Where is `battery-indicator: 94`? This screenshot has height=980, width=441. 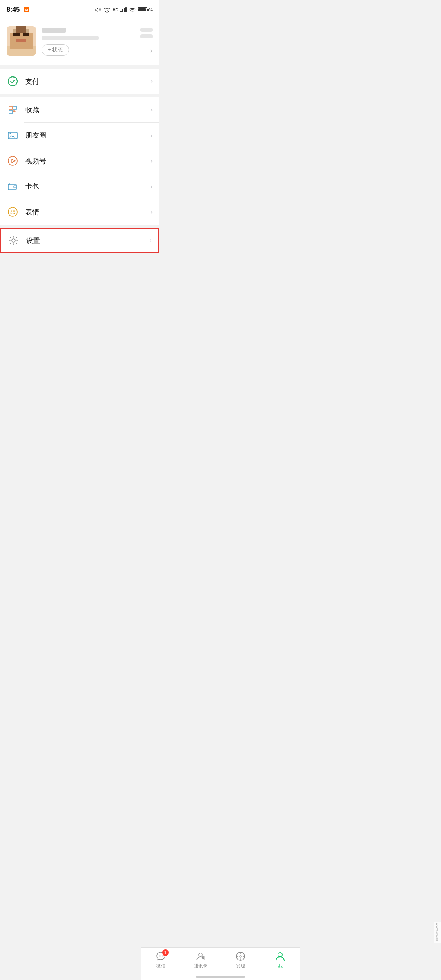 battery-indicator: 94 is located at coordinates (145, 10).